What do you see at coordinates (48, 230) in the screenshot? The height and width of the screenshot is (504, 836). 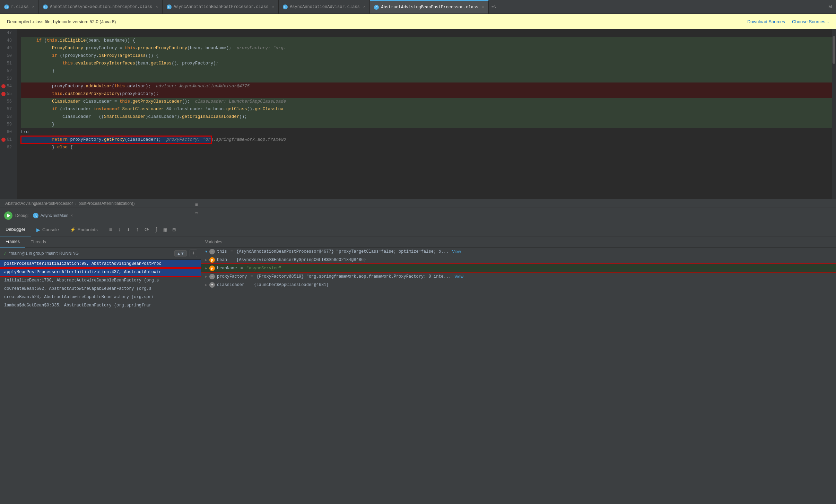 I see `console-tab: ▶ Console` at bounding box center [48, 230].